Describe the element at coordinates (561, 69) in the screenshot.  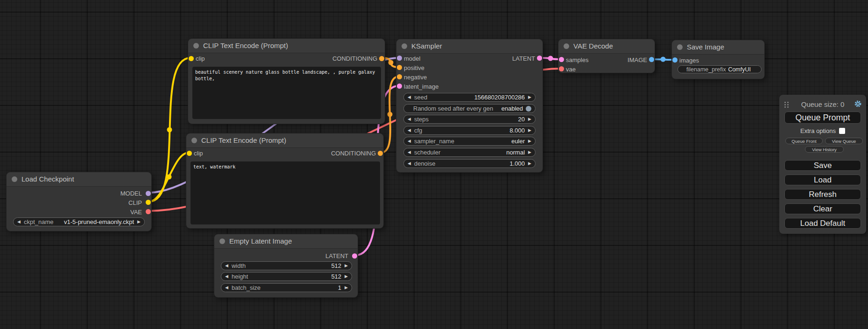
I see `vae-input-port` at that location.